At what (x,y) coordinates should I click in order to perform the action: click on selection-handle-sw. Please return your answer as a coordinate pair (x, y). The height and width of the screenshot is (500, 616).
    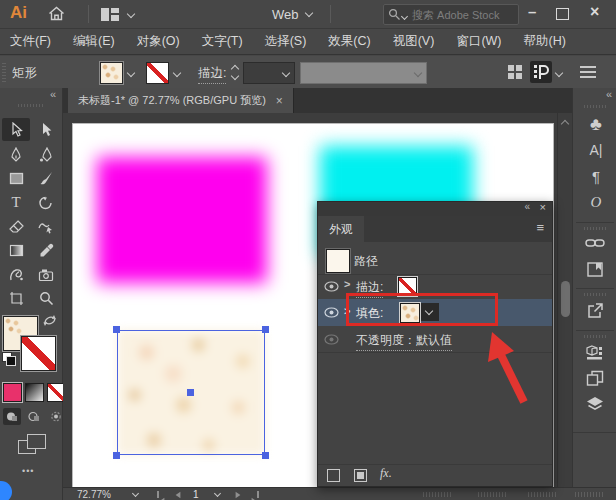
    Looking at the image, I should click on (116, 456).